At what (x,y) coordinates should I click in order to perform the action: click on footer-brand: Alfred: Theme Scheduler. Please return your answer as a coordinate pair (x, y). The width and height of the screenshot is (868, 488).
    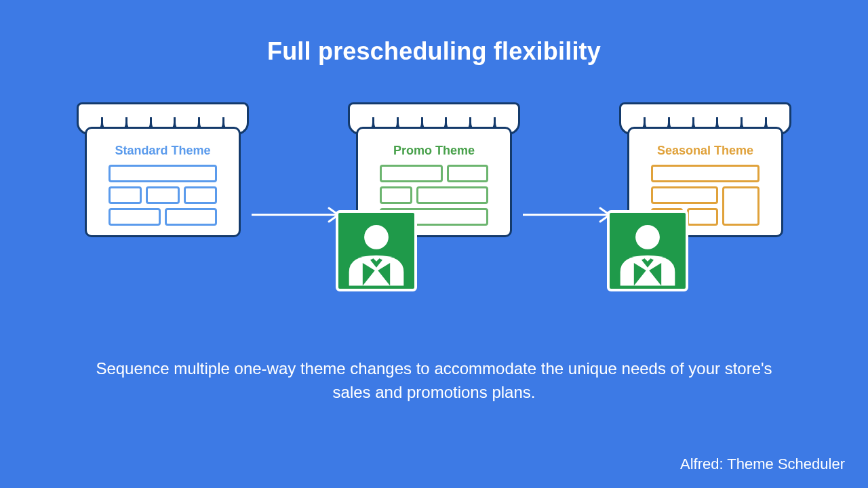
    Looking at the image, I should click on (762, 464).